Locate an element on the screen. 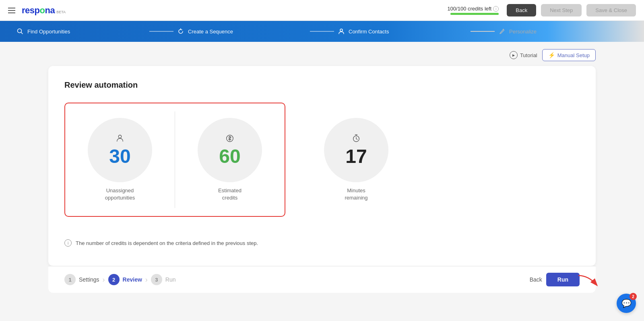  next-step-button: Next Step is located at coordinates (561, 10).